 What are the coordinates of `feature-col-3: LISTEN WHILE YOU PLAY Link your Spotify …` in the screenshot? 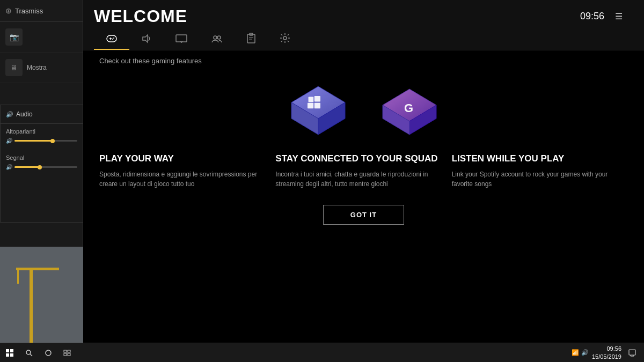 It's located at (540, 171).